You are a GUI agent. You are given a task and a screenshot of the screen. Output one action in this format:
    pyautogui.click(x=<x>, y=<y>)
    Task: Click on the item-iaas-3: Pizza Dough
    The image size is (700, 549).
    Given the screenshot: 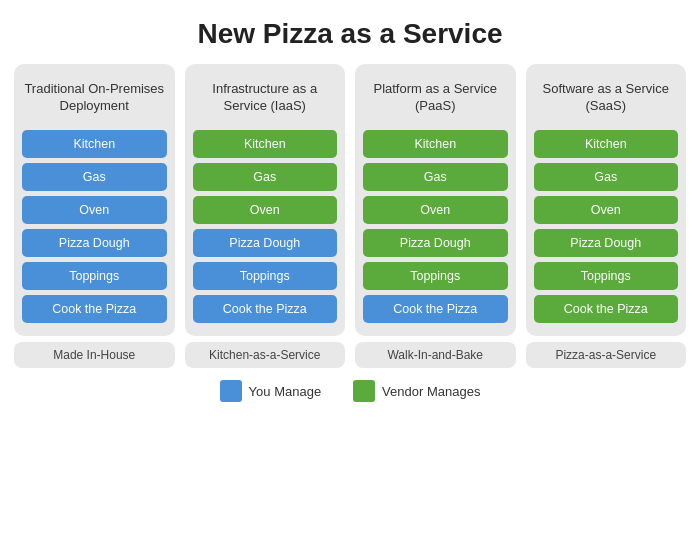 What is the action you would take?
    pyautogui.click(x=266, y=243)
    